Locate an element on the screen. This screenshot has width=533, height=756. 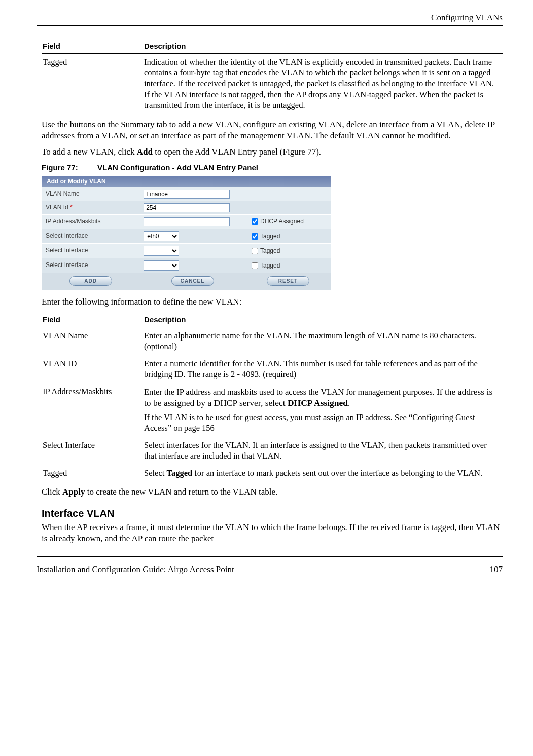
field-table-tagged: Field Description Tagged Indication of w… is located at coordinates (272, 77).